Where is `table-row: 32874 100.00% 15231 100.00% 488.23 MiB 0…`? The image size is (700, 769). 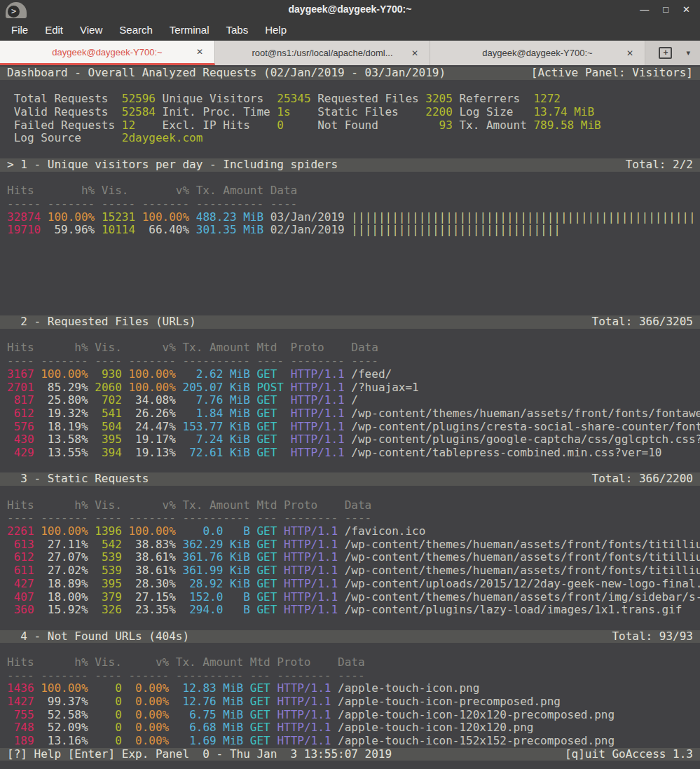 table-row: 32874 100.00% 15231 100.00% 488.23 MiB 0… is located at coordinates (350, 217).